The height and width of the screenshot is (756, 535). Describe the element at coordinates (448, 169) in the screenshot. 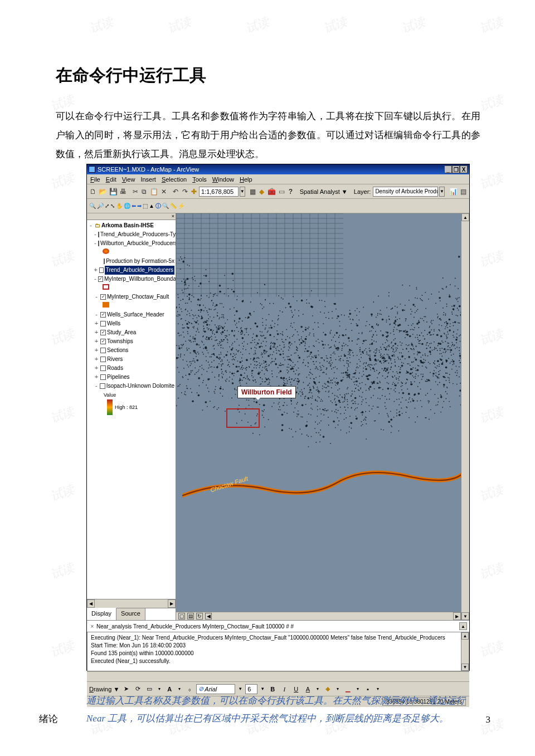

I see `minimize-button: _` at that location.